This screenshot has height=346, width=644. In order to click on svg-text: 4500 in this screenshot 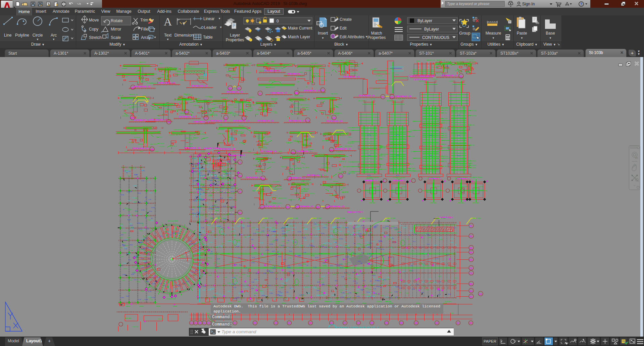, I will do `click(219, 152)`.